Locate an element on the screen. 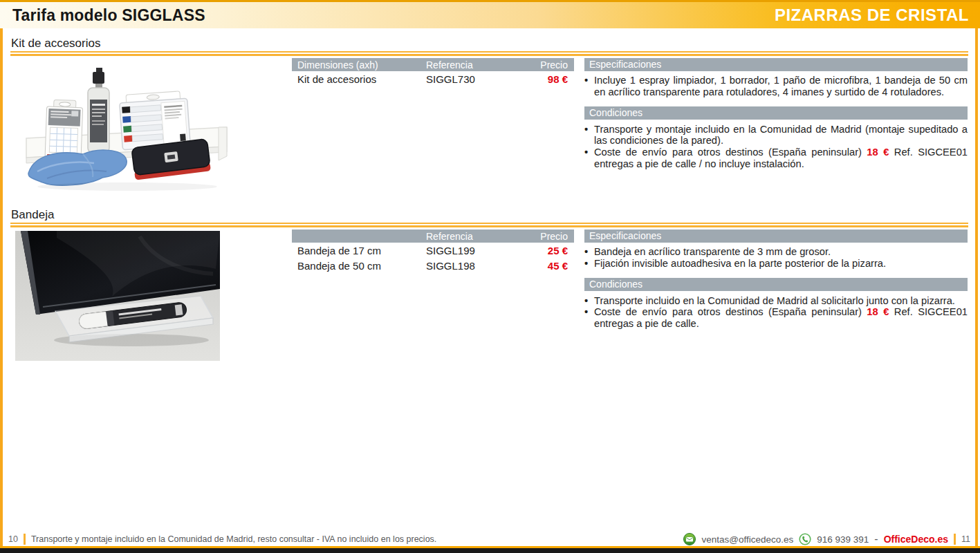  condiciones-list: • Transporte y montaje incluido en la Co… is located at coordinates (776, 147).